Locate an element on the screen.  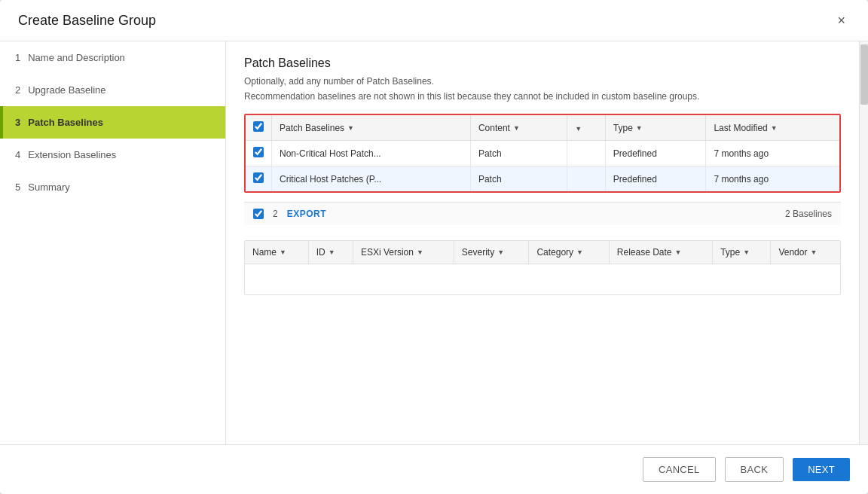
section-subtitle: Optionally, add any number of Patch Base… is located at coordinates (542, 81).